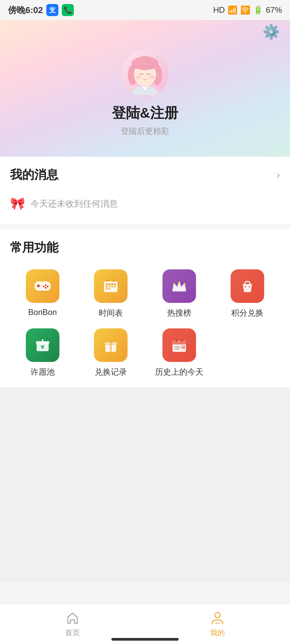  What do you see at coordinates (145, 191) in the screenshot?
I see `messages-section: 我的消息 › 🎀 今天还未收到任何消息` at bounding box center [145, 191].